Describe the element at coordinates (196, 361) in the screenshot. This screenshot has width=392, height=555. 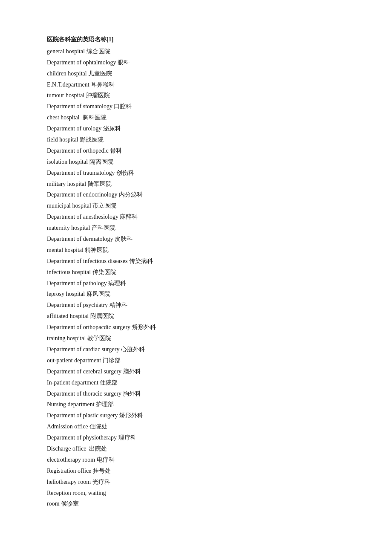
I see `list-item: out-patient department 门诊部` at that location.